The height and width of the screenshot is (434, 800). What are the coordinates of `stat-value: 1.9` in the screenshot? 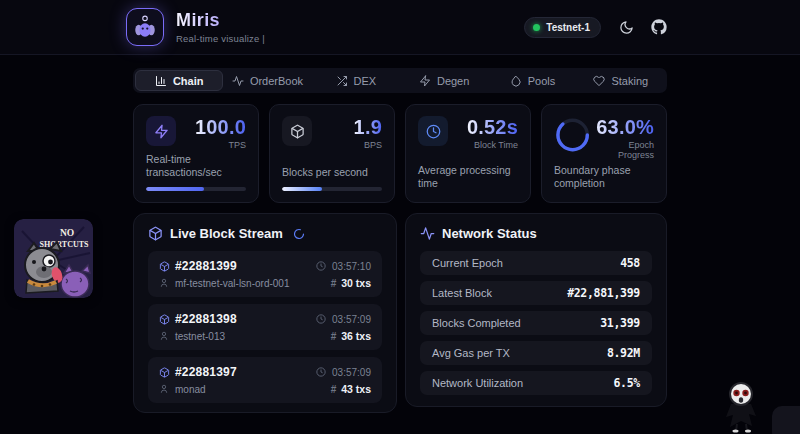 It's located at (368, 128).